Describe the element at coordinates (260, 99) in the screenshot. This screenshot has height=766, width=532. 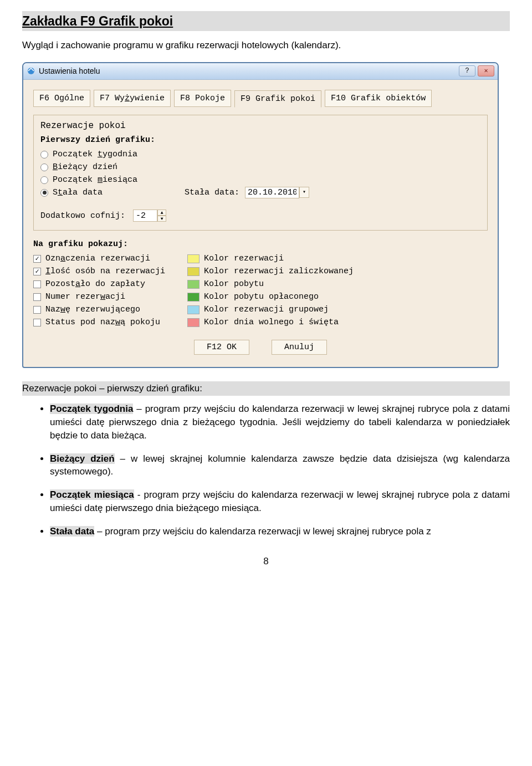
I see `tab-bar: F6 Ogólne F7 Wyżywienie F8 Pokoje F9 Gra…` at that location.